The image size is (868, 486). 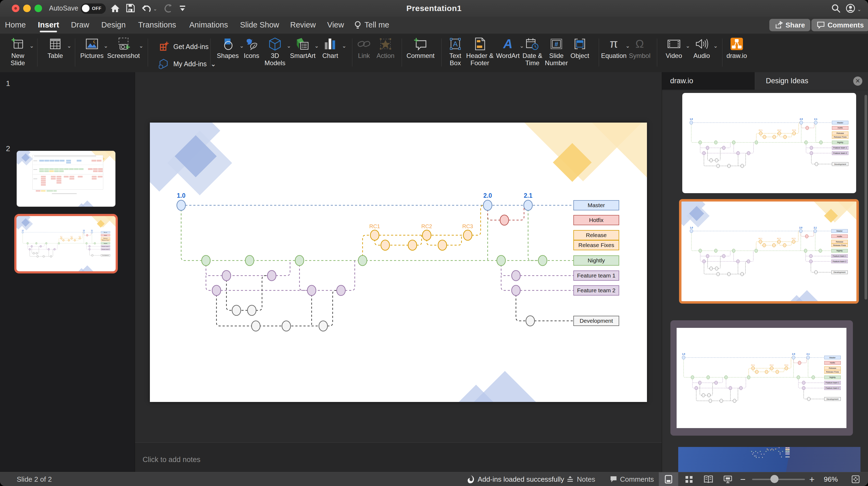 I want to click on slide-1-thumbnail, so click(x=66, y=179).